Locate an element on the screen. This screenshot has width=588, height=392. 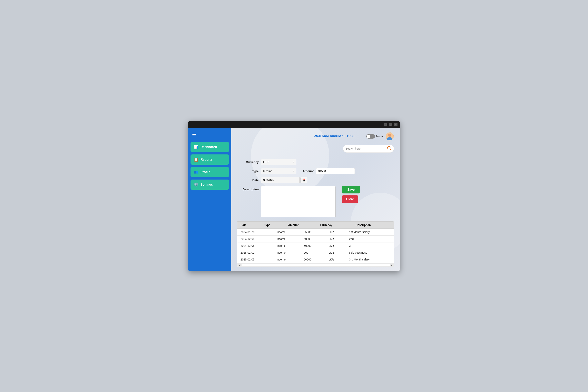
main-content: Welcome vimukthi_1998 Mode is located at coordinates (316, 200).